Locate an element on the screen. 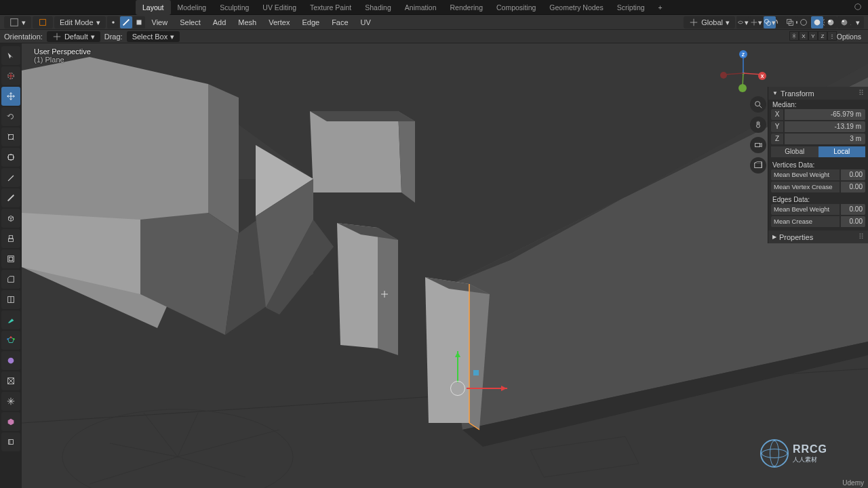  gizmo-axis-neg-x is located at coordinates (724, 75).